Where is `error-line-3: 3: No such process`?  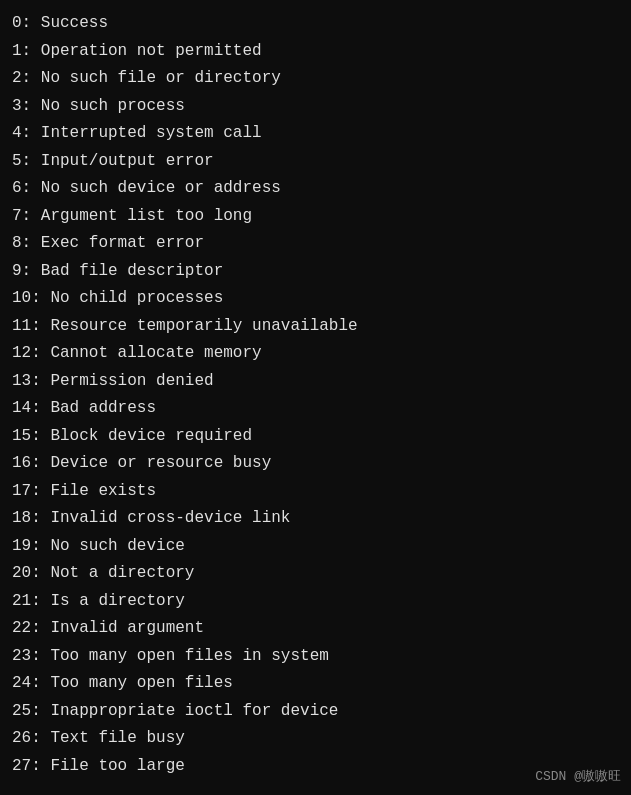 error-line-3: 3: No such process is located at coordinates (316, 107).